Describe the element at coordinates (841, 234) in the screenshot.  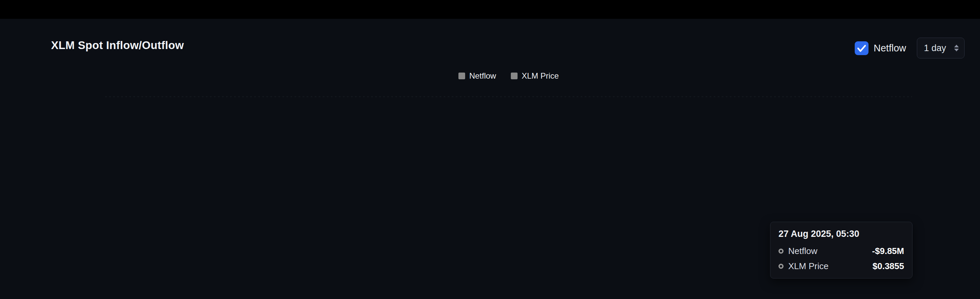
I see `tooltip-date: 27 Aug 2025, 05:30` at that location.